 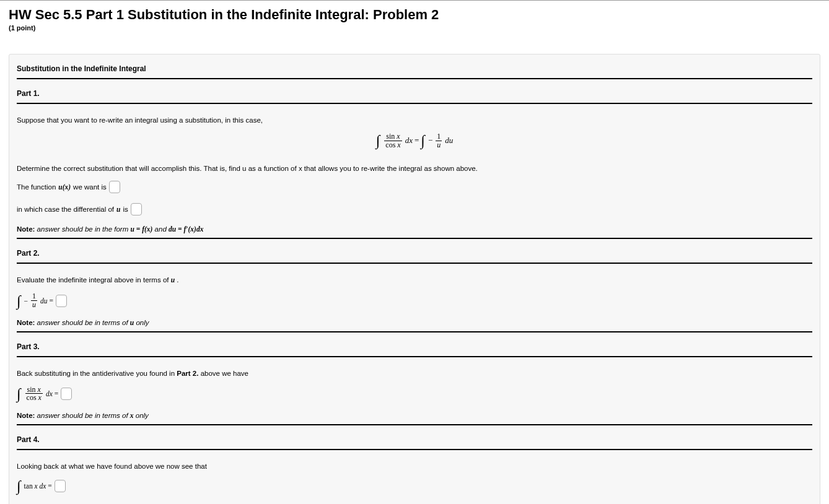 I want to click on part3-intro-a: Back substituting in the antiderivative …, so click(x=97, y=373).